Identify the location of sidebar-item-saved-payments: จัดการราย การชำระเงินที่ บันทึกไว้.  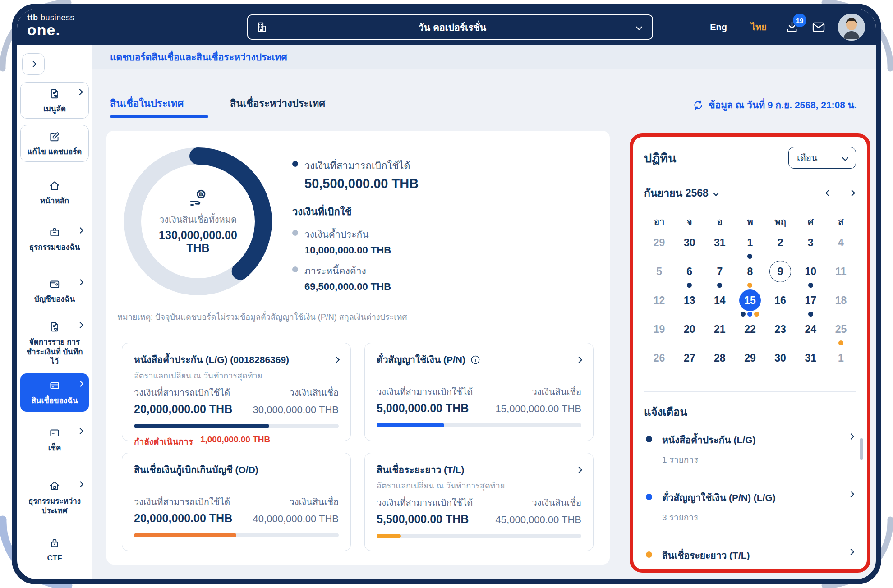
(55, 344).